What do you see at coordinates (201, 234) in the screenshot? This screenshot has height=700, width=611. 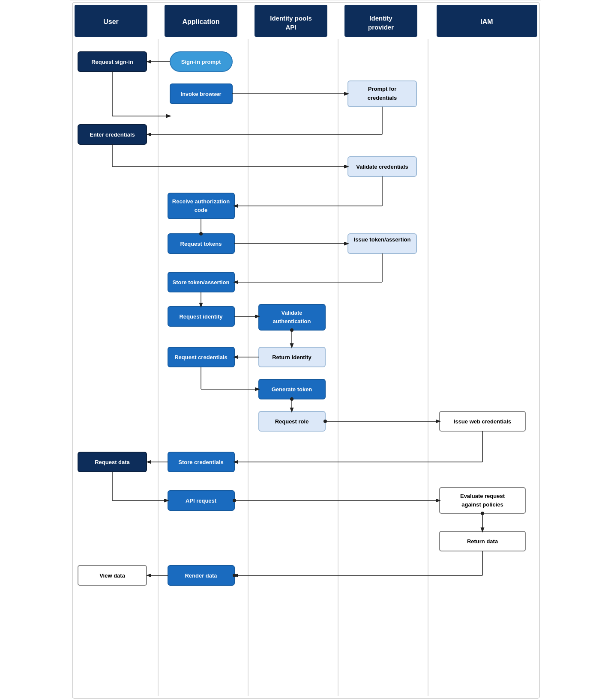 I see `dot-auth-tokens` at bounding box center [201, 234].